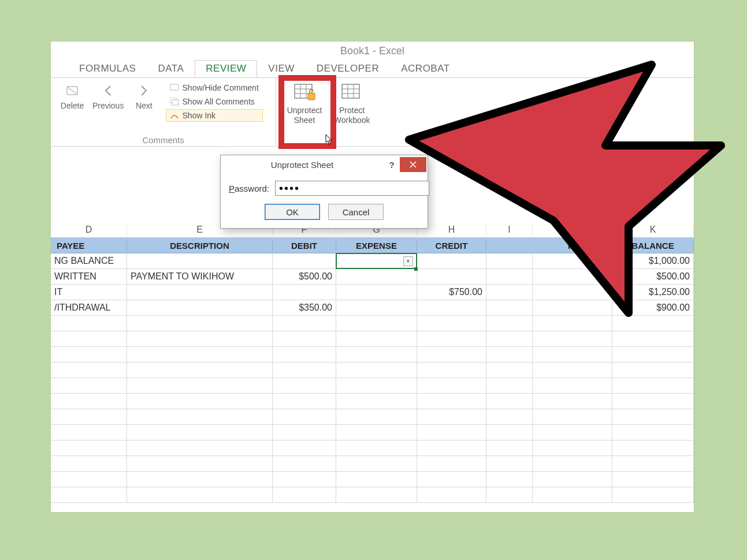 The image size is (747, 560). I want to click on col-K: K, so click(653, 230).